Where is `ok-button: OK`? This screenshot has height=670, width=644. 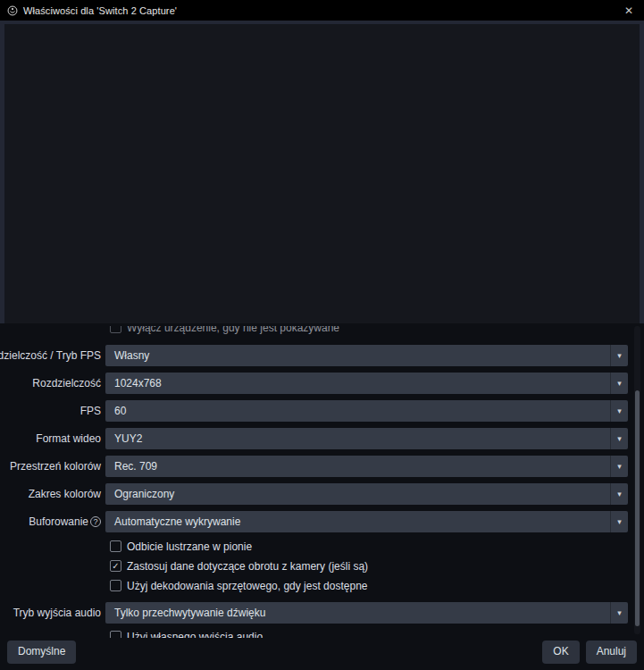
ok-button: OK is located at coordinates (561, 652).